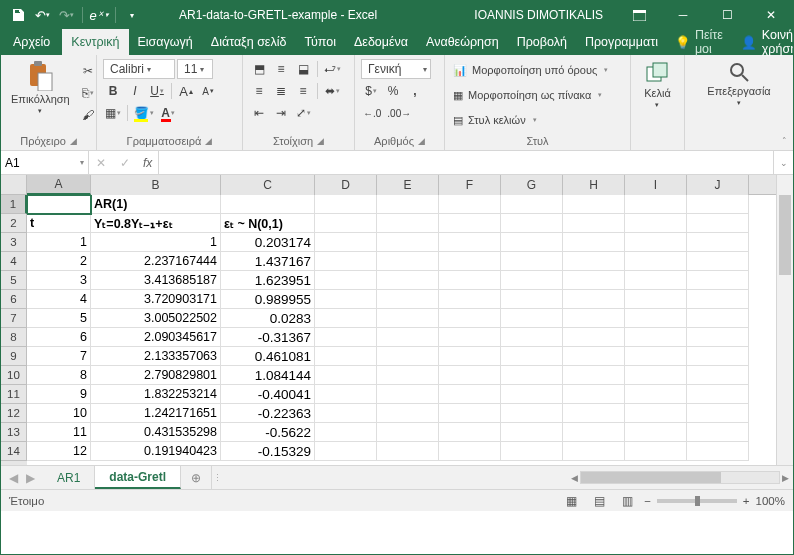 This screenshot has width=794, height=555. What do you see at coordinates (74, 141) in the screenshot?
I see `clipboard-launcher: ◢` at bounding box center [74, 141].